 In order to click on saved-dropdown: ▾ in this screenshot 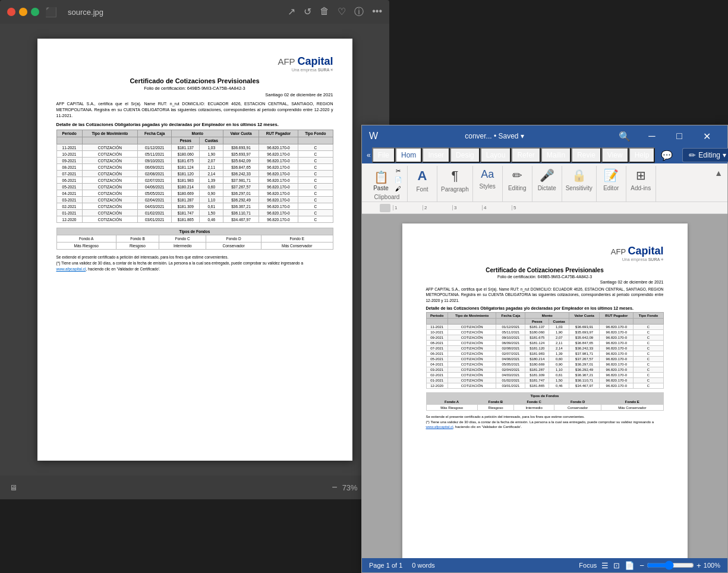, I will do `click(522, 136)`.